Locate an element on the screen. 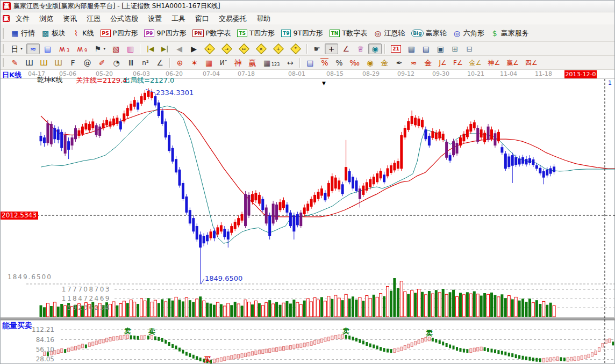  calculator-button: ▦ is located at coordinates (412, 49).